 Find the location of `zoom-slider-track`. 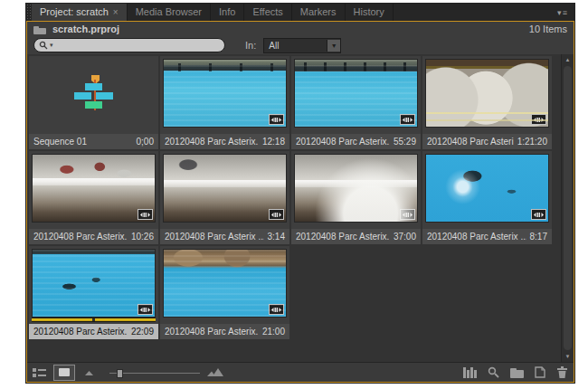

zoom-slider-track is located at coordinates (155, 373).